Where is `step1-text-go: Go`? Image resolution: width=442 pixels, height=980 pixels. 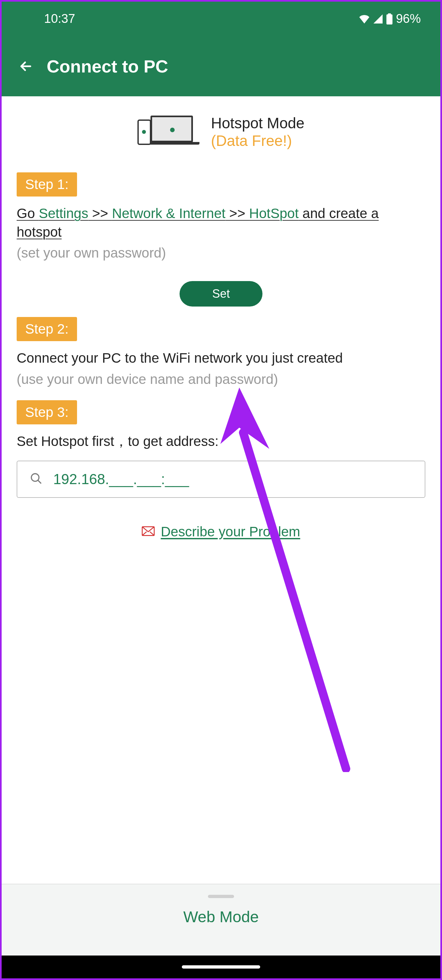
step1-text-go: Go is located at coordinates (28, 213).